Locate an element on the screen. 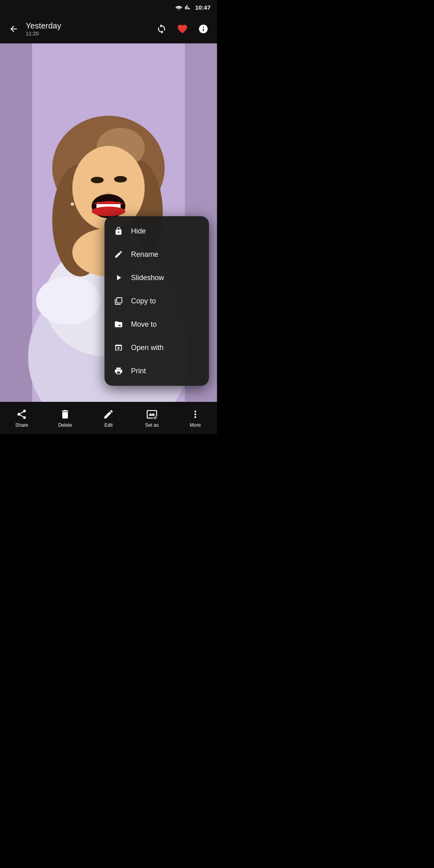 The image size is (434, 868). menu-move-to-label: Move to is located at coordinates (144, 325).